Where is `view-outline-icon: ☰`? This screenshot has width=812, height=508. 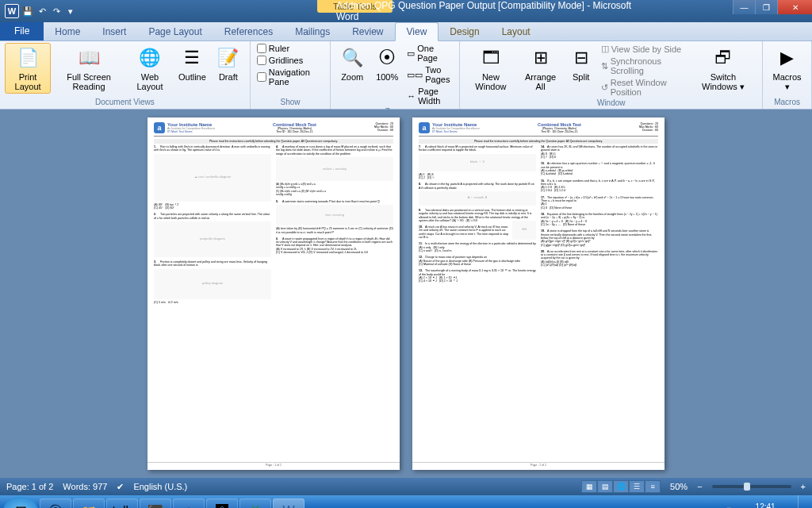
view-outline-icon: ☰ is located at coordinates (637, 487).